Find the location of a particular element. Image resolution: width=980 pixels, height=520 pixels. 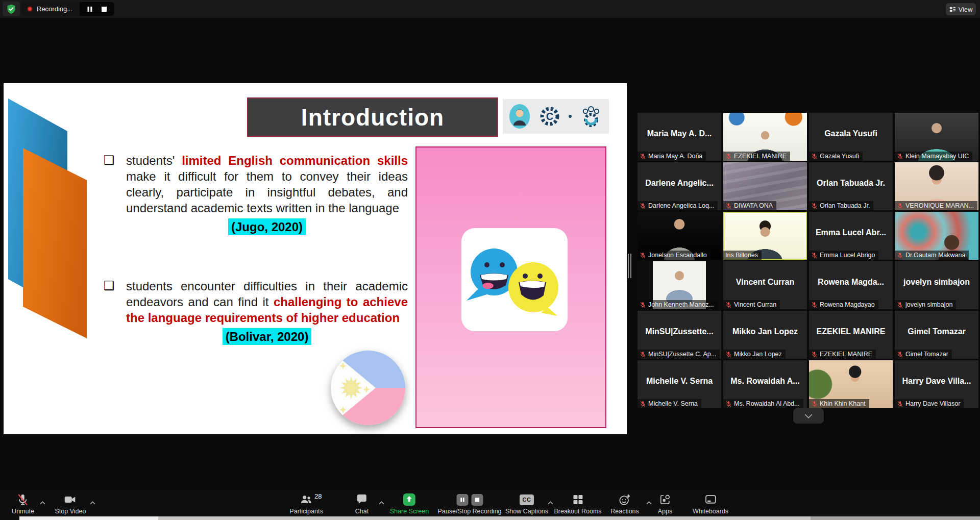

dot-separator is located at coordinates (570, 116).